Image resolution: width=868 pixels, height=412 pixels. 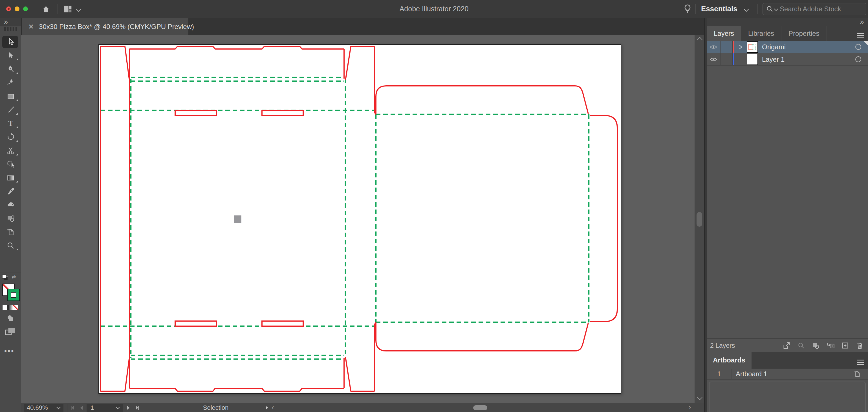 I want to click on new-sublayer-icon, so click(x=830, y=345).